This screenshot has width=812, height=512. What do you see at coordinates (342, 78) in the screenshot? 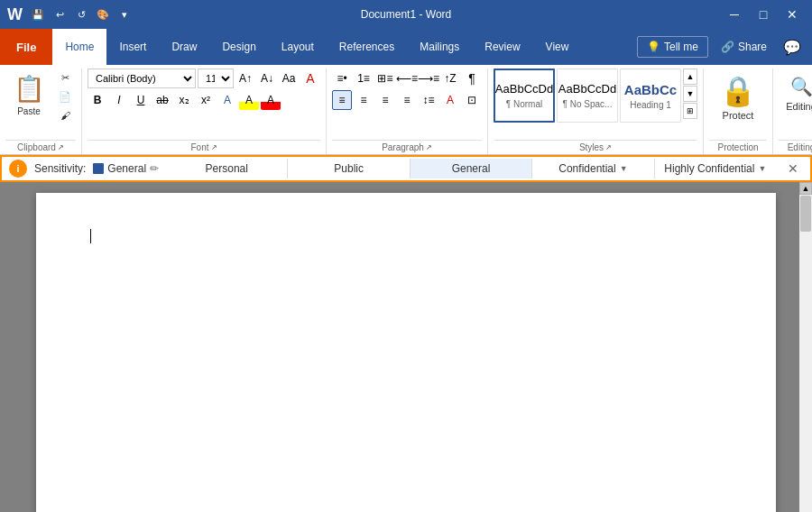
I see `bullets-button: ≡•` at bounding box center [342, 78].